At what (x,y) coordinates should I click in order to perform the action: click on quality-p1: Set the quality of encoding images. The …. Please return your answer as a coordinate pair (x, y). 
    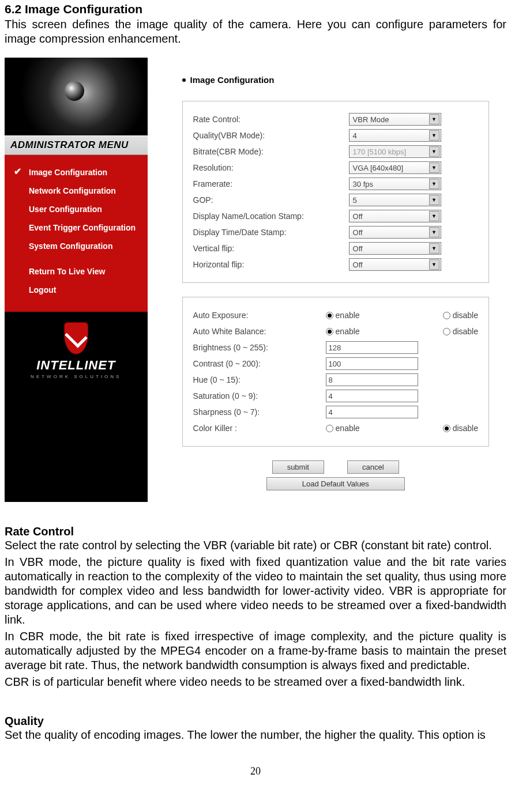
    Looking at the image, I should click on (256, 735).